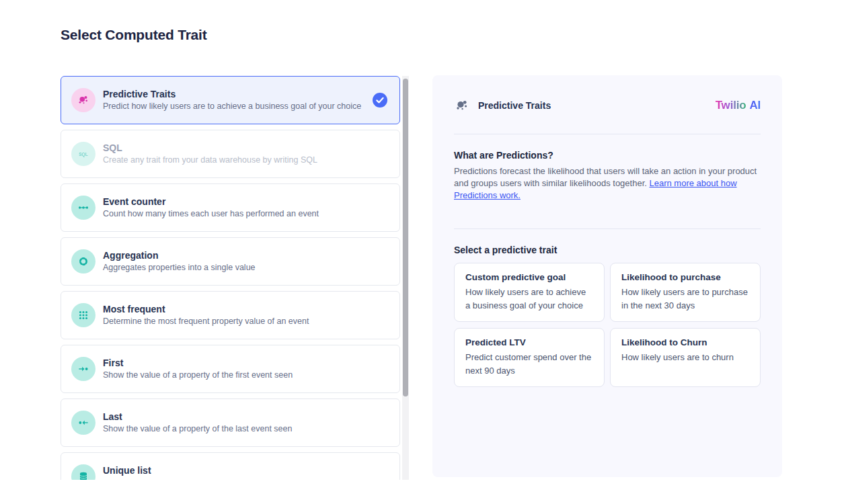 This screenshot has width=846, height=504. What do you see at coordinates (210, 148) in the screenshot?
I see `trait-option-title: SQL` at bounding box center [210, 148].